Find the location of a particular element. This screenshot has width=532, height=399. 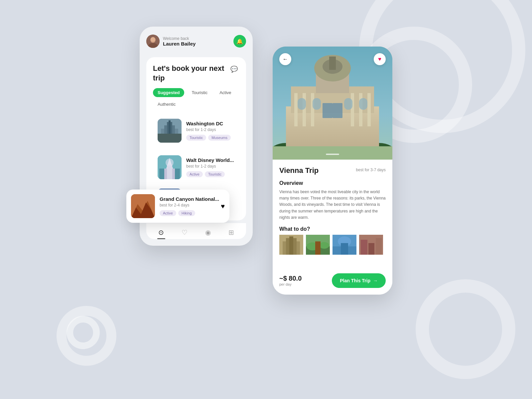

destination-card-washington: Washington DC best for 1-2 days Touristi… is located at coordinates (196, 131).